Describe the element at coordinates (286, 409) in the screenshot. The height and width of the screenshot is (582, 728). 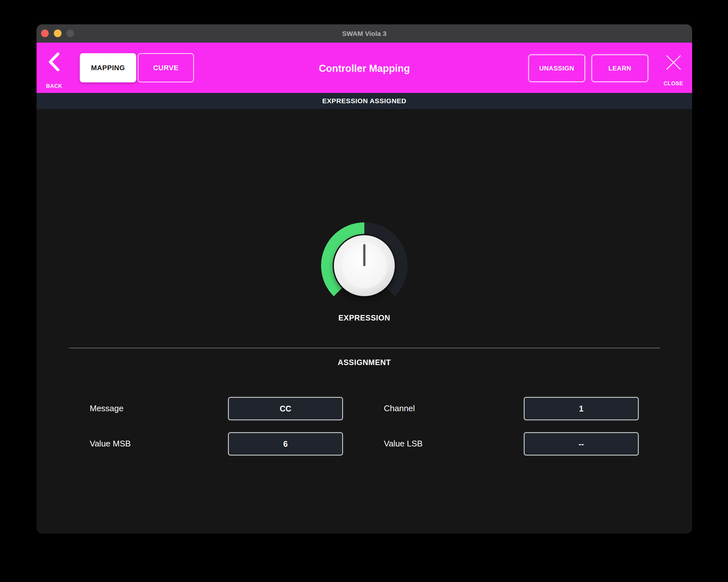
I see `message-field: CC` at that location.